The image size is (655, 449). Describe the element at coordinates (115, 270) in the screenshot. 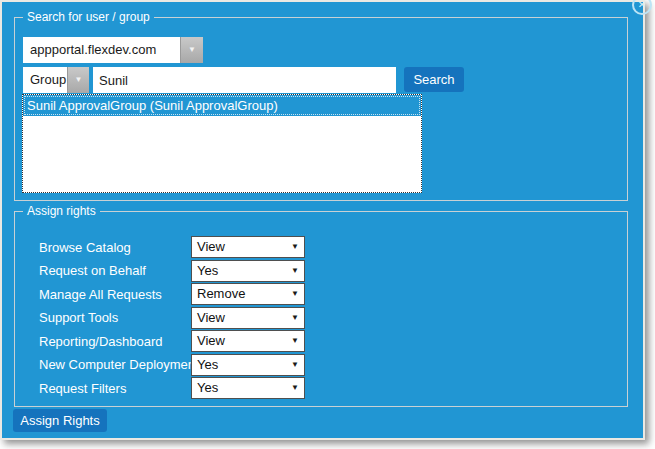

I see `rights-label: Request on Behalf` at that location.